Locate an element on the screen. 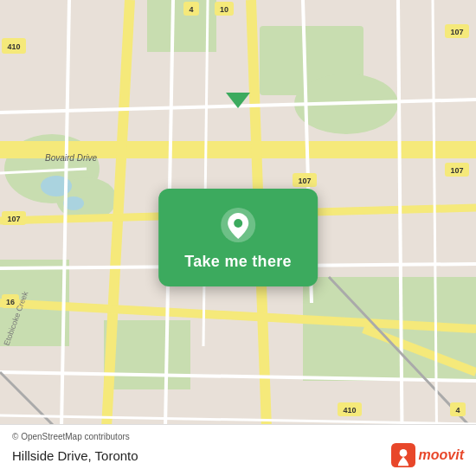  location-pin-icon is located at coordinates (238, 225).